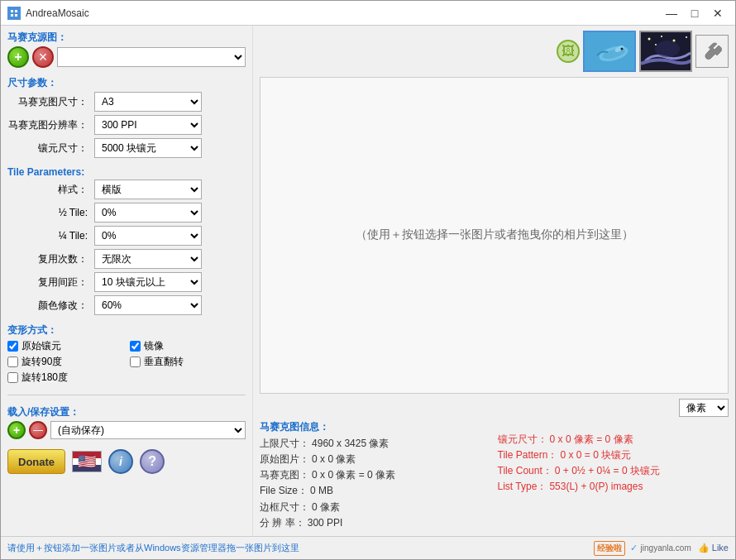 This screenshot has width=736, height=560. I want to click on tile-pattern-value: 0 x 0 = 0 块镶元, so click(595, 455).